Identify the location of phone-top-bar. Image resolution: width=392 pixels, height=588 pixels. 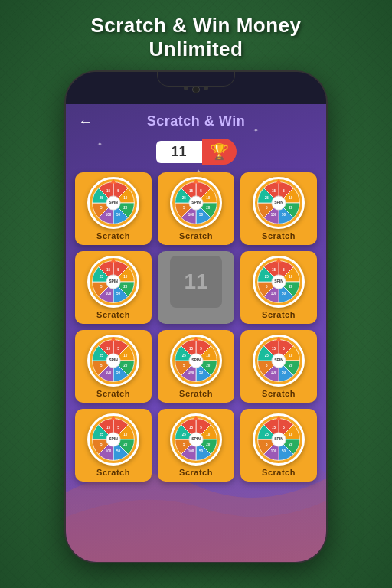
(196, 88).